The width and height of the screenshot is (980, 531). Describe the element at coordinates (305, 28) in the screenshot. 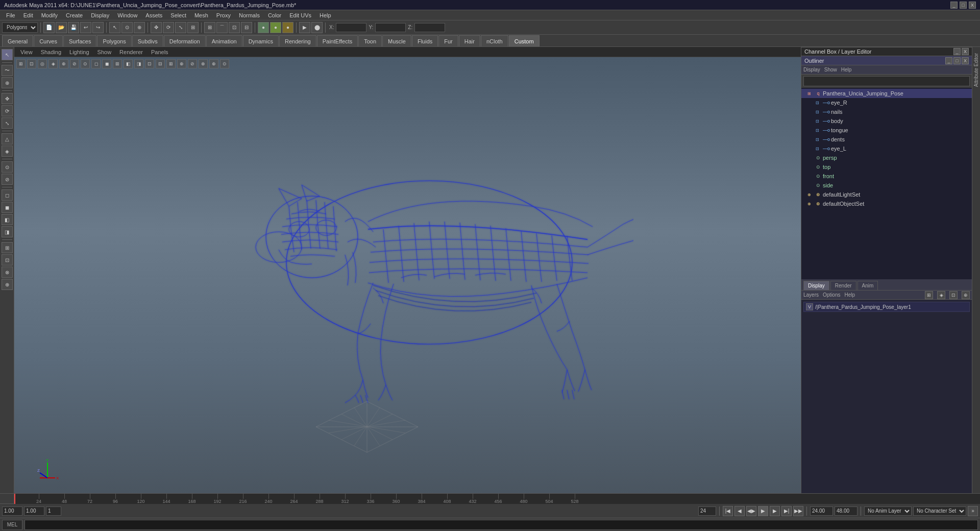

I see `render-btn: ▶` at that location.